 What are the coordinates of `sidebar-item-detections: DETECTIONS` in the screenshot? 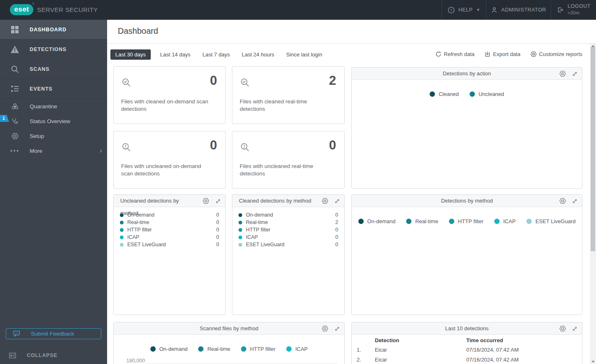 It's located at (54, 49).